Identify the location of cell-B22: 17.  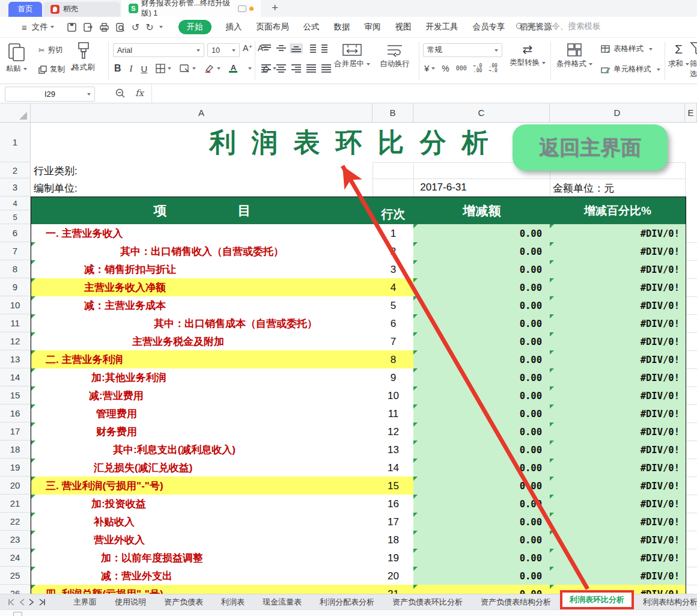
(394, 522).